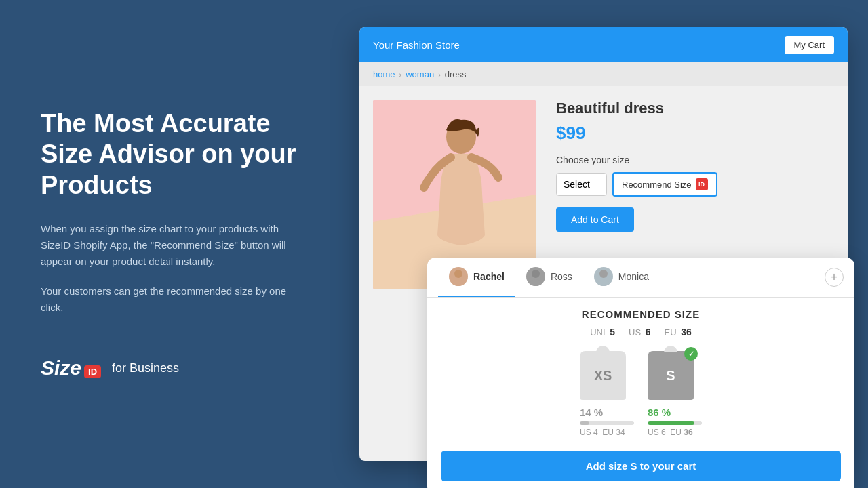  What do you see at coordinates (416, 45) in the screenshot?
I see `store-name: Your Fashion Store` at bounding box center [416, 45].